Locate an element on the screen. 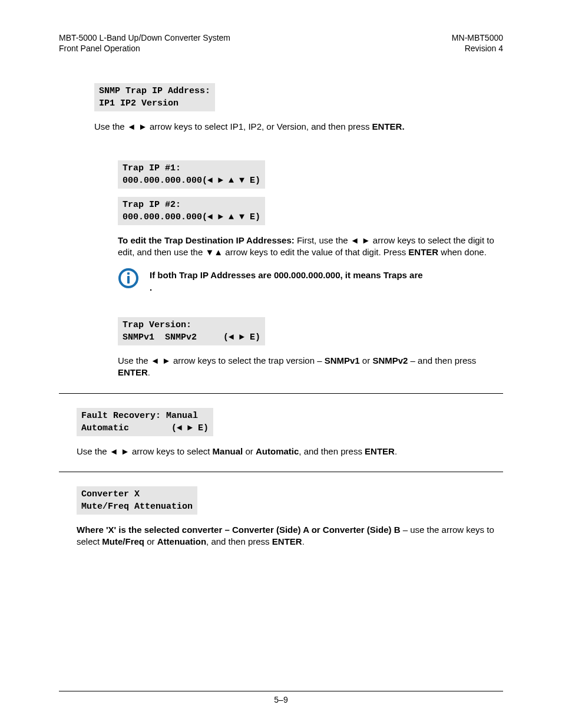 This screenshot has height=728, width=562. manual-label: Manual is located at coordinates (228, 452).